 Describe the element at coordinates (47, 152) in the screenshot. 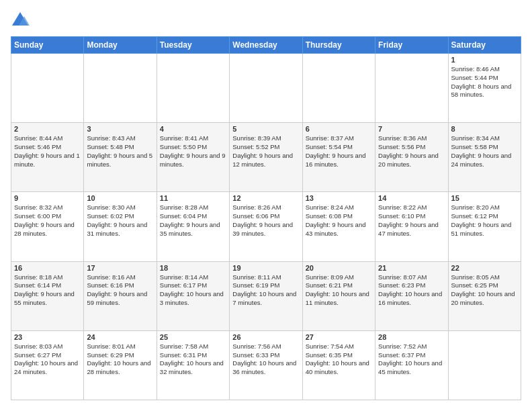

I see `day-info: Sunrise: 8:44 AM Sunset: 5:46 PM Dayligh…` at that location.